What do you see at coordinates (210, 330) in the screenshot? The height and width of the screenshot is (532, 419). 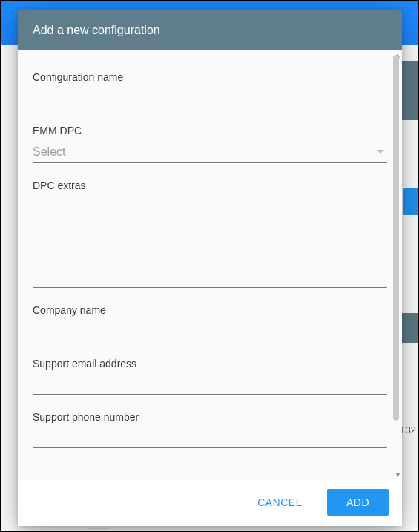 I see `company-name-input` at bounding box center [210, 330].